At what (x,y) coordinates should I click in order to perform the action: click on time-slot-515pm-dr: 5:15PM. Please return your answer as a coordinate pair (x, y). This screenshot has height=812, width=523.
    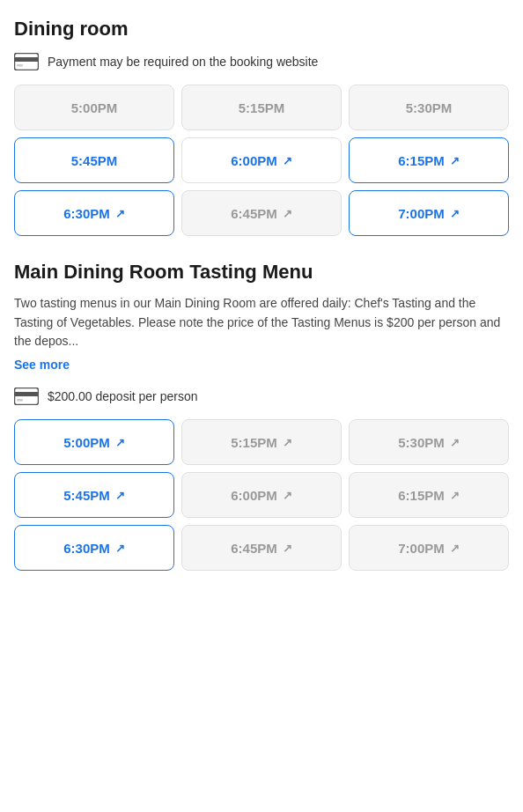
    Looking at the image, I should click on (262, 107).